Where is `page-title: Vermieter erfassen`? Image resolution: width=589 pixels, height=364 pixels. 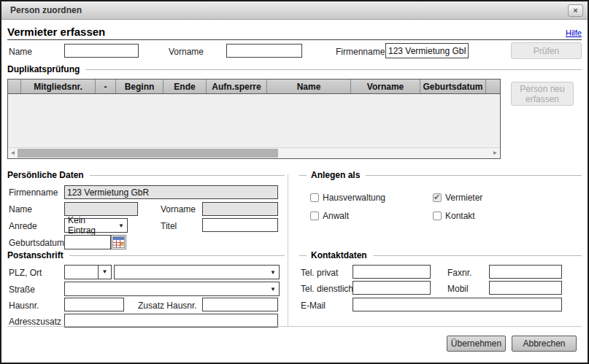 page-title: Vermieter erfassen is located at coordinates (56, 32).